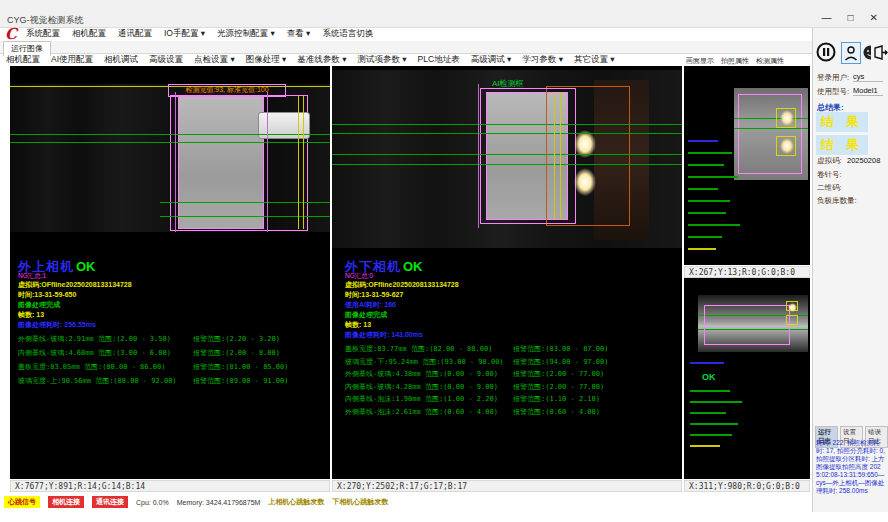  I want to click on measurement-text: 盖板宽度:83.05mm 范围:(80.00 - 86.00), so click(92, 367).